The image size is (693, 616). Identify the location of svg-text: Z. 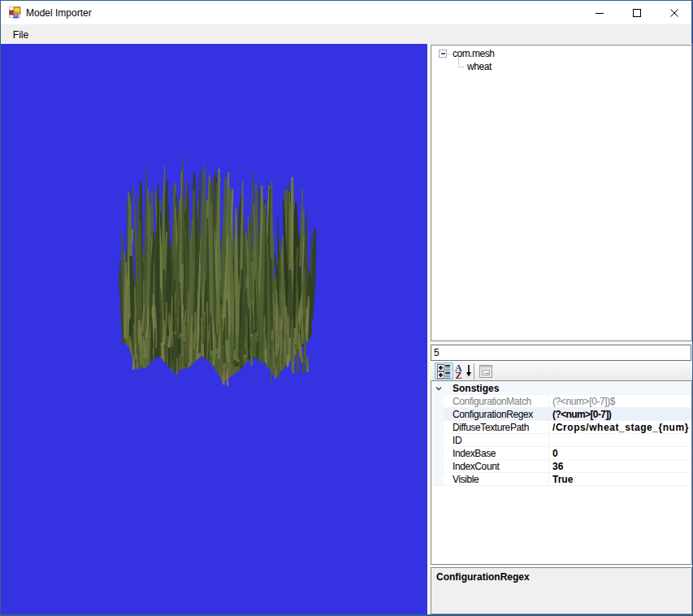
(459, 375).